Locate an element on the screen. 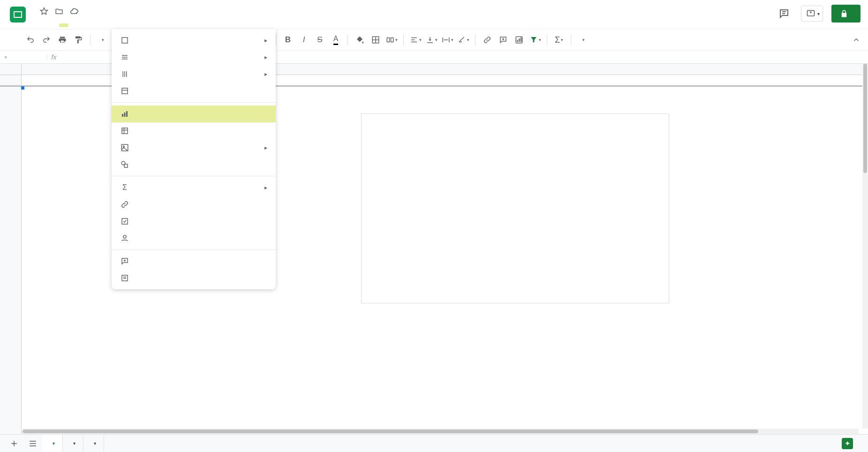 The width and height of the screenshot is (868, 452). collapse-toolbar-icon is located at coordinates (856, 40).